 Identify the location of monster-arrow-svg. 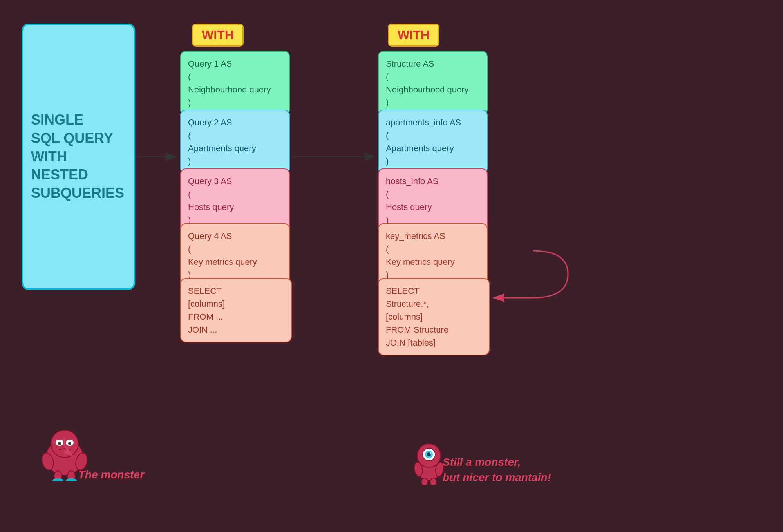
(72, 448).